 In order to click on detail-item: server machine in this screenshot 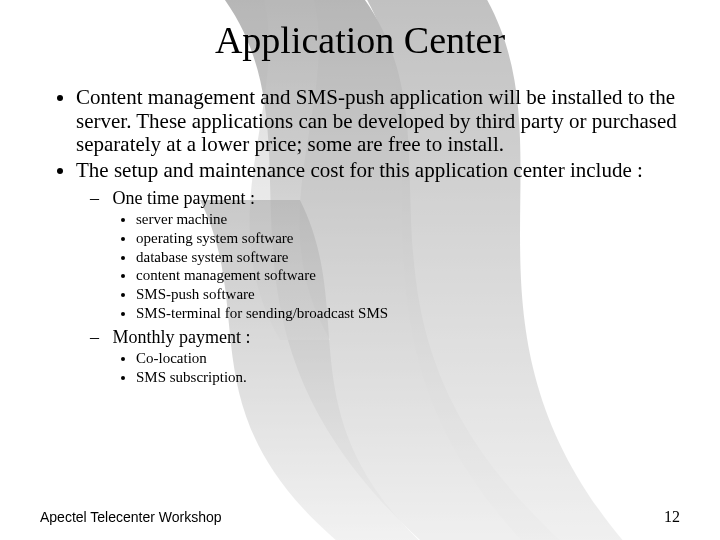, I will do `click(408, 220)`.